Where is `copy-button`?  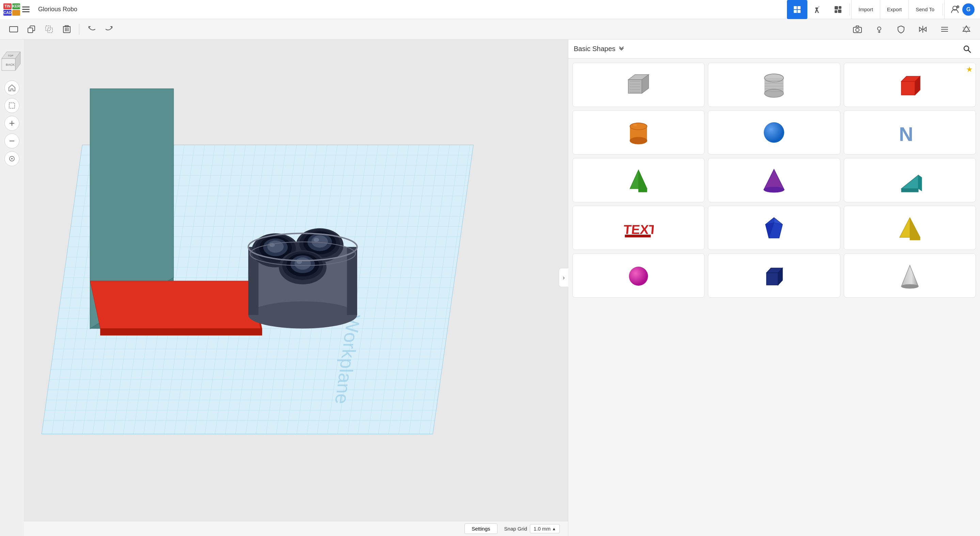 copy-button is located at coordinates (31, 29).